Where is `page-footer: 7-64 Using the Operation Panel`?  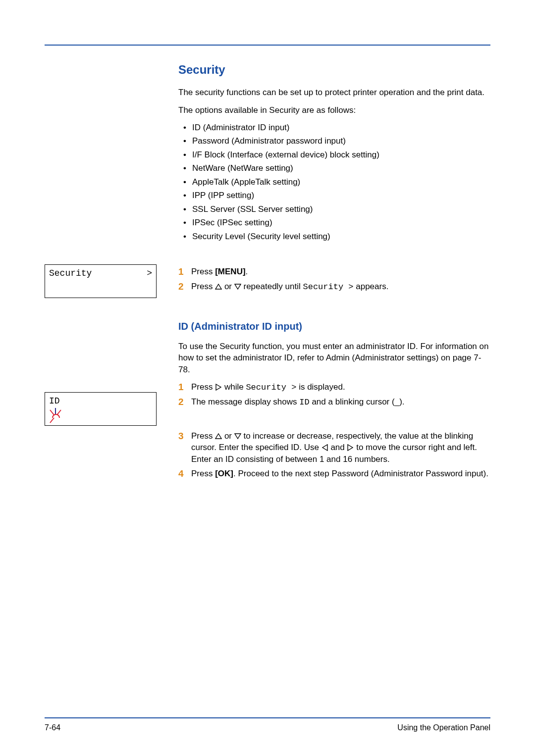 page-footer: 7-64 Using the Operation Panel is located at coordinates (268, 725).